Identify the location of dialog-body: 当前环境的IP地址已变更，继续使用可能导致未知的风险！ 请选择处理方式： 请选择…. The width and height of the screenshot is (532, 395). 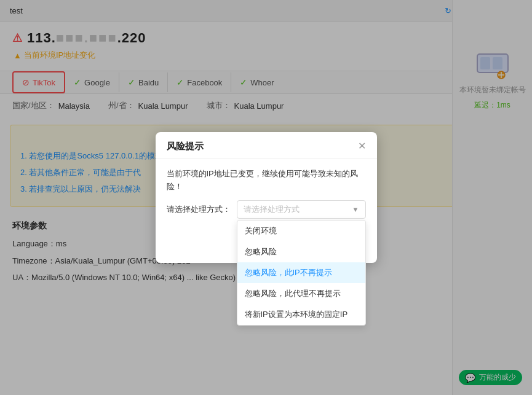
(266, 195).